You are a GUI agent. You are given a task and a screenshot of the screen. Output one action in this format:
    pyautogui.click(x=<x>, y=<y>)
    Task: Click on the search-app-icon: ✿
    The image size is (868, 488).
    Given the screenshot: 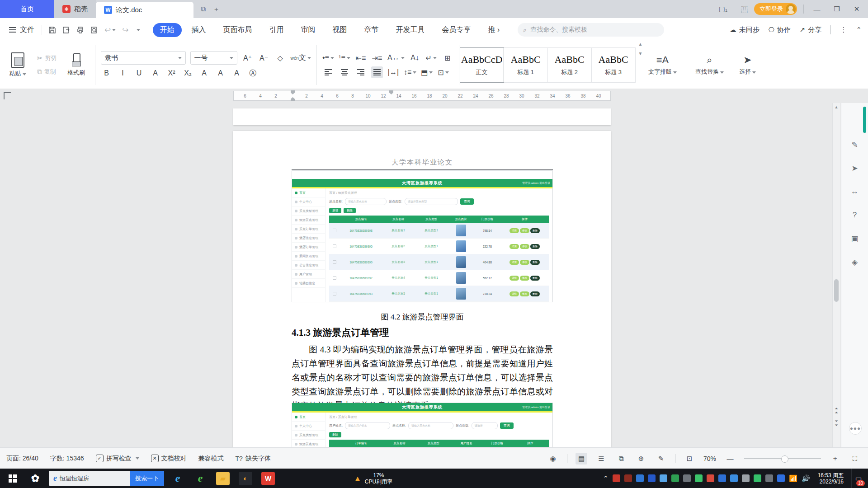 What is the action you would take?
    pyautogui.click(x=35, y=478)
    